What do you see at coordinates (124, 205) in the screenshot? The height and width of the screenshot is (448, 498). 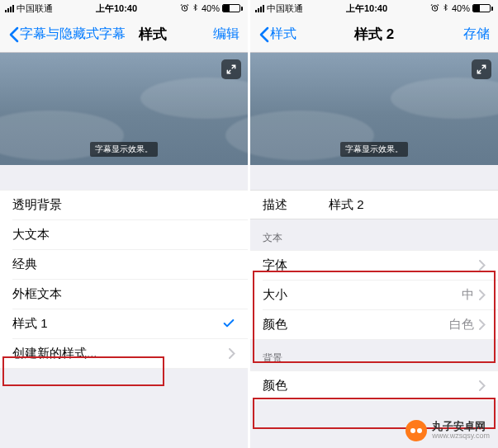 I see `style-row-transparent: 透明背景` at bounding box center [124, 205].